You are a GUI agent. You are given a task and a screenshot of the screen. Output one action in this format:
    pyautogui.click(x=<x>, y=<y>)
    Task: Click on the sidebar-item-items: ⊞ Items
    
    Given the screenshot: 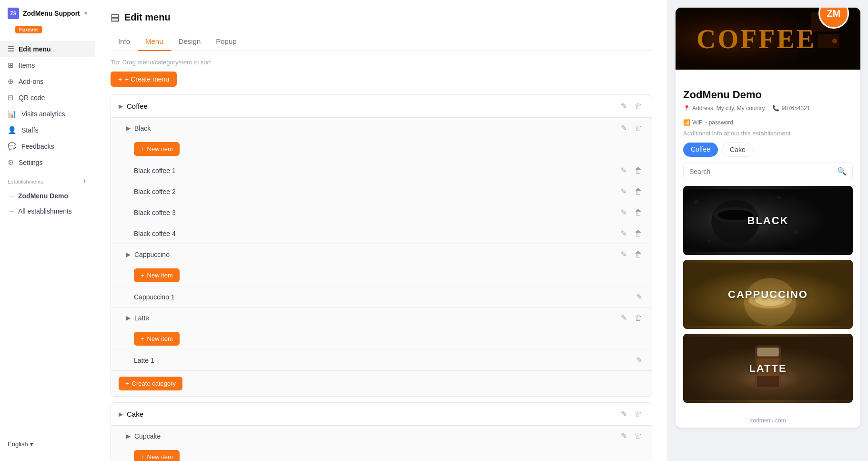 What is the action you would take?
    pyautogui.click(x=48, y=65)
    